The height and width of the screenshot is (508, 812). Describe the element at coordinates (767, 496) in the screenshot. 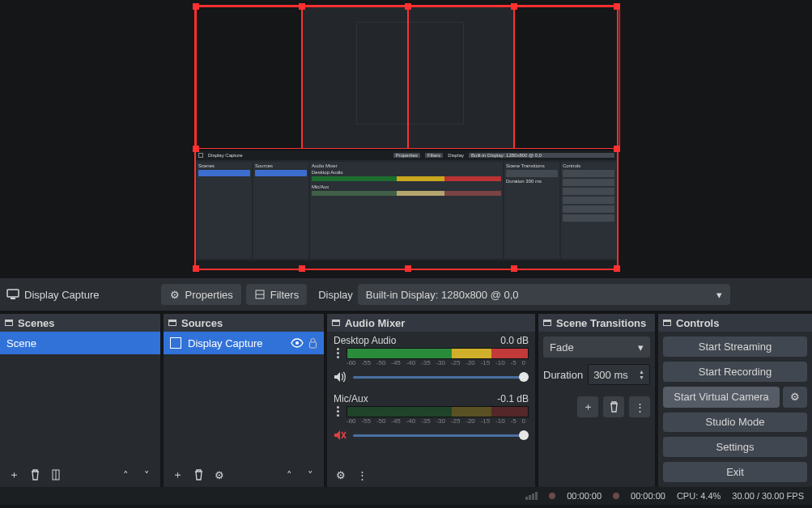

I see `fps-counter: 30.00 / 30.00 FPS` at that location.